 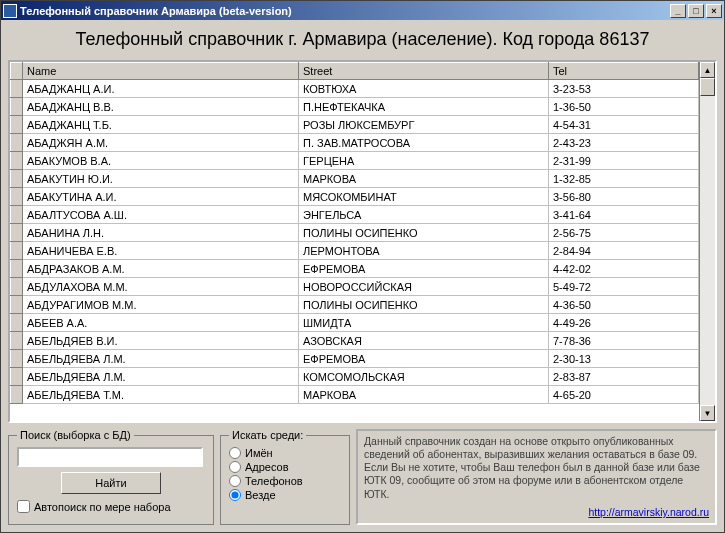 What do you see at coordinates (161, 215) in the screenshot?
I see `cell-name: АБАЛТУСОВА А.Ш.` at bounding box center [161, 215].